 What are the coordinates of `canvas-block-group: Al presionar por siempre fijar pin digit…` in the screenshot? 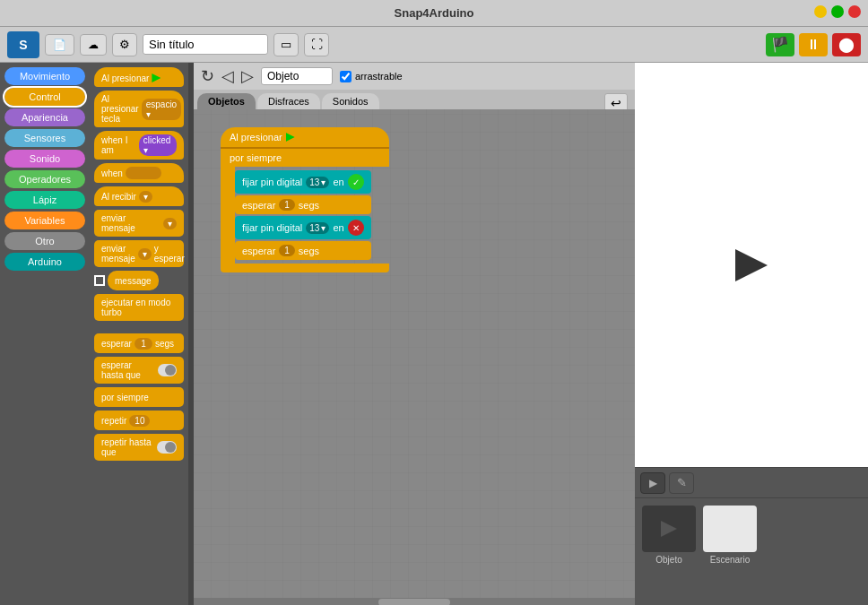 It's located at (305, 200).